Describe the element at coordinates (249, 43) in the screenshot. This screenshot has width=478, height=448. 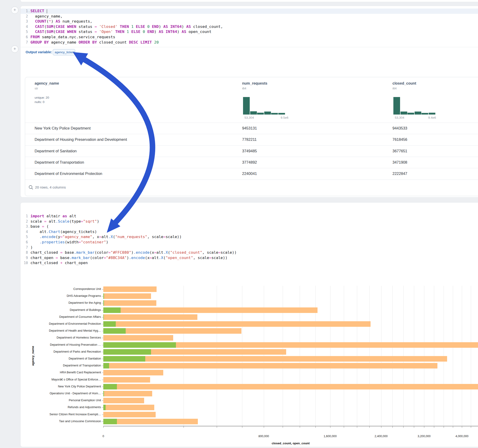
I see `code-line: 7GROUP BY agency_name ORDER BY closed_co…` at that location.